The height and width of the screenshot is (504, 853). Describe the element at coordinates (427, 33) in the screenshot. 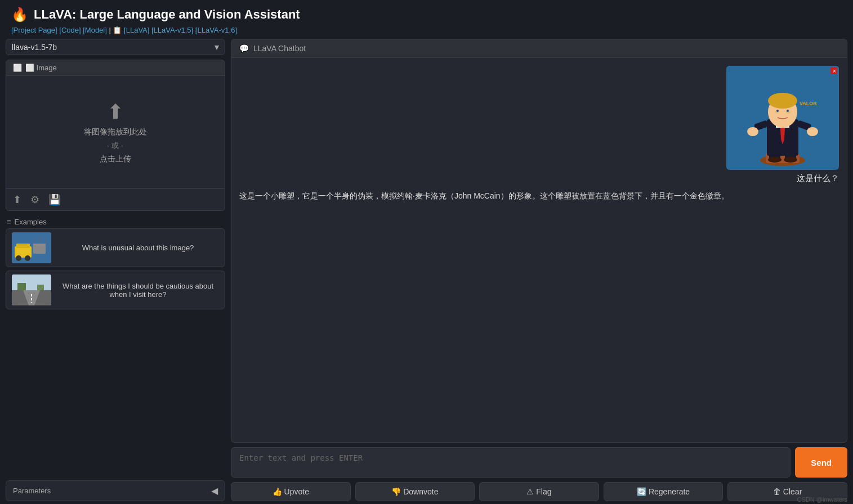

I see `app-links: [Project Page] [Code] [Model] | 📋 [LLaVA…` at that location.